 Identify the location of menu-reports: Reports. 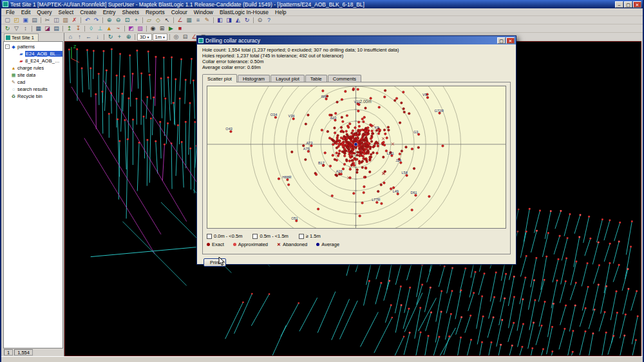
(155, 12).